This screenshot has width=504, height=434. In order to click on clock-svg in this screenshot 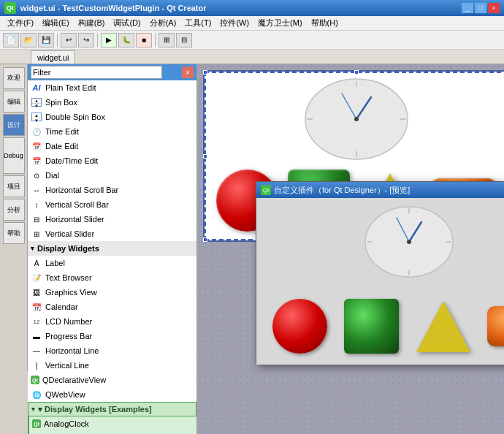, I will do `click(356, 119)`.